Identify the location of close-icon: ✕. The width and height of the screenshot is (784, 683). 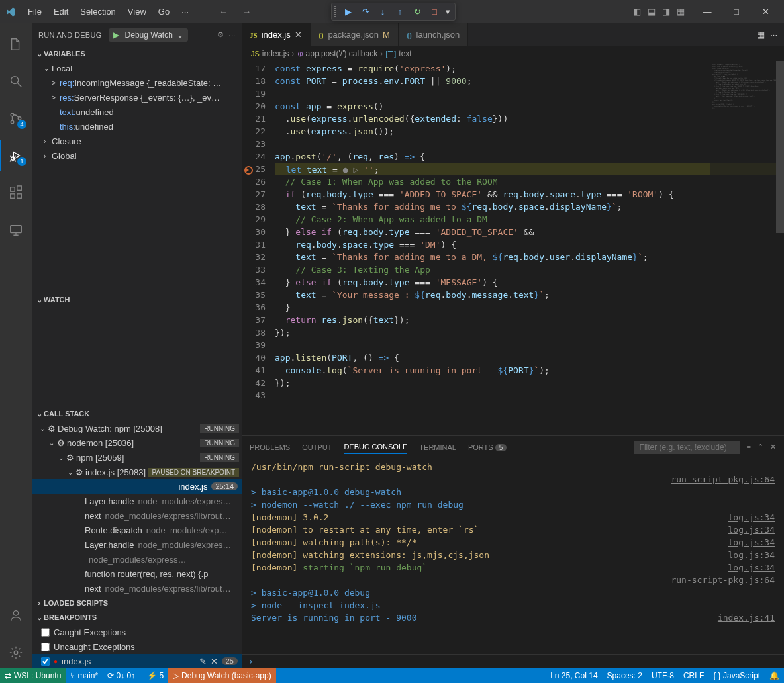
(298, 34).